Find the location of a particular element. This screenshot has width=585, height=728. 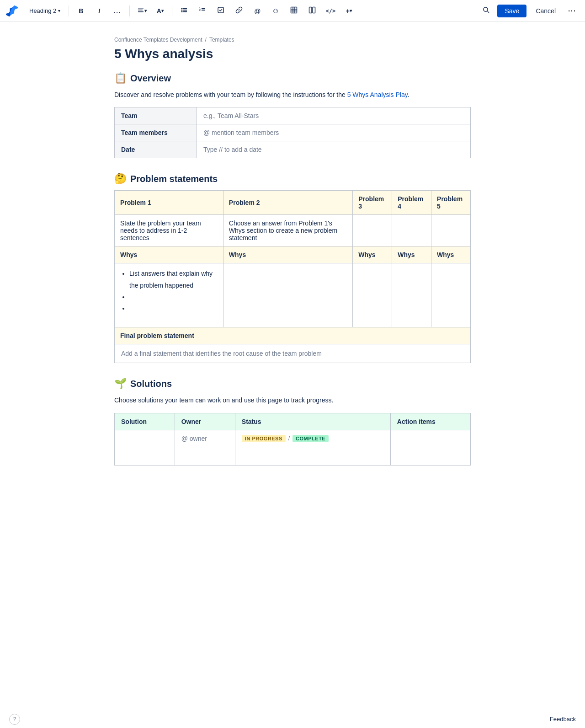

table-row: Team members @ mention team members is located at coordinates (292, 133).